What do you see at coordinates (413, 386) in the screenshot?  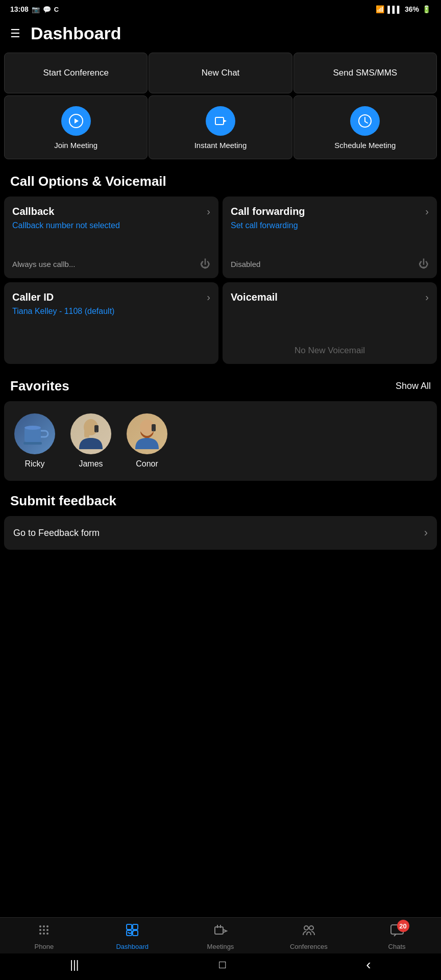 I see `show-all-button: Show All` at bounding box center [413, 386].